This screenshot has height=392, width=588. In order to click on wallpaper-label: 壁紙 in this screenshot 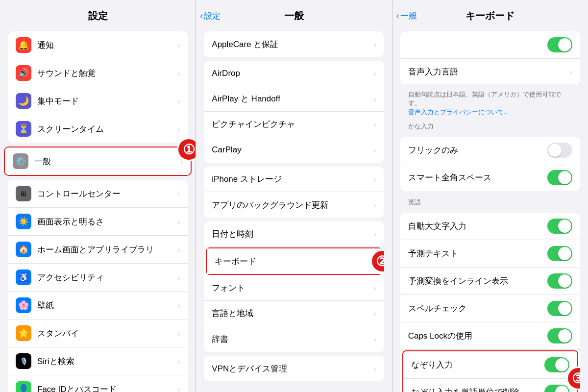, I will do `click(106, 306)`.